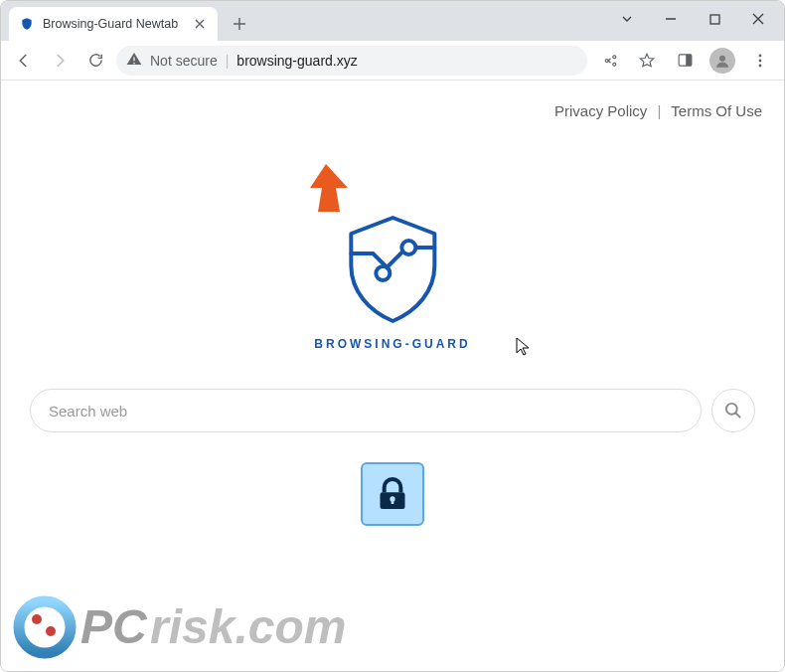 This screenshot has height=672, width=785. What do you see at coordinates (113, 24) in the screenshot?
I see `browser-tab: Browsing-Guard Newtab` at bounding box center [113, 24].